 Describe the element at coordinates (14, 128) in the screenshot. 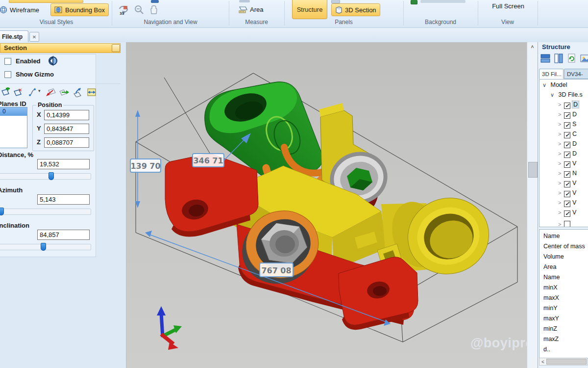

I see `planes-id-list: 0` at that location.